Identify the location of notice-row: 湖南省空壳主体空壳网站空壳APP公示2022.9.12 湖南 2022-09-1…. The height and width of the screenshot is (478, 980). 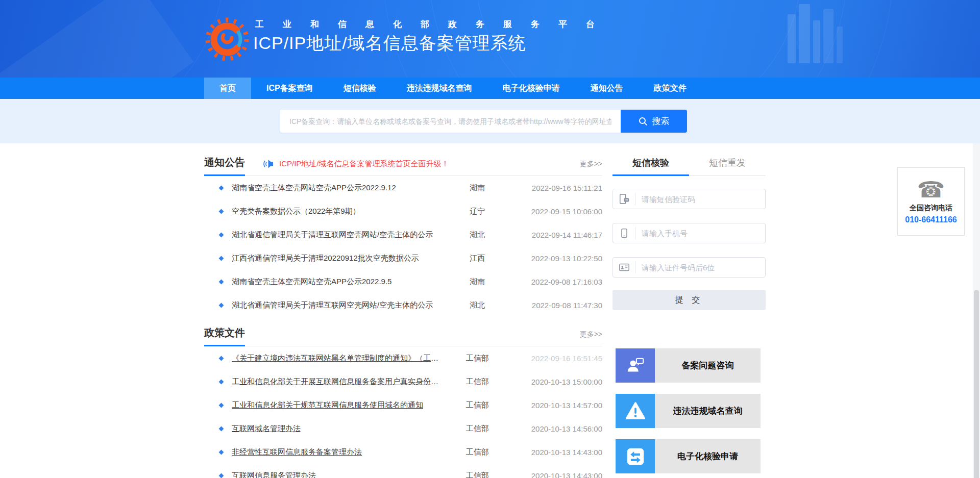
(403, 188).